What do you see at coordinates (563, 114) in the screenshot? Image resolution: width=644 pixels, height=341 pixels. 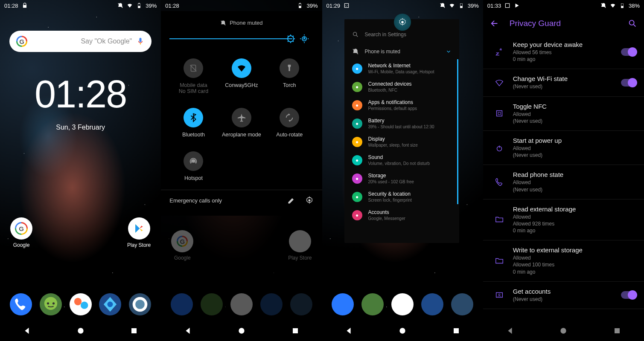 I see `privacy-item: Toggle NFCAllowed(Never used)` at bounding box center [563, 114].